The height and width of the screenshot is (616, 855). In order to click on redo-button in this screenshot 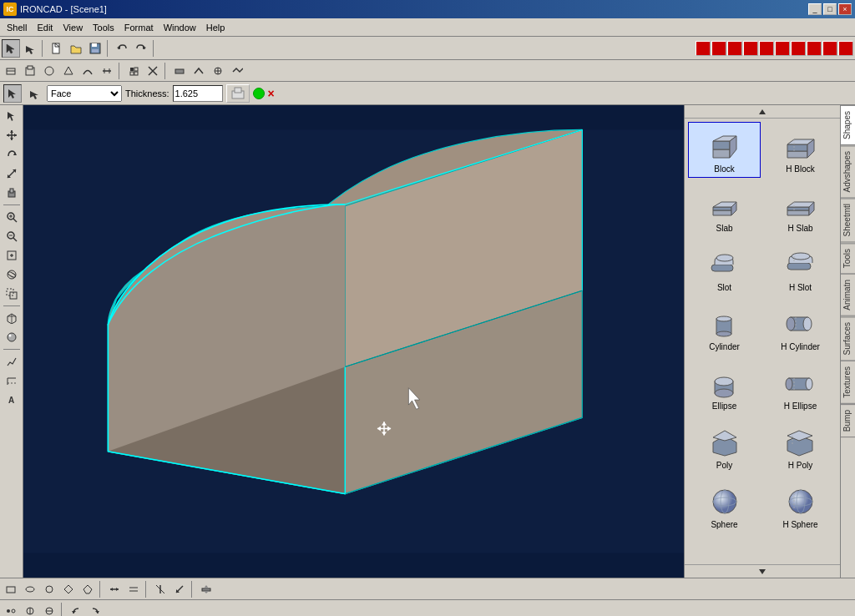, I will do `click(141, 48)`.